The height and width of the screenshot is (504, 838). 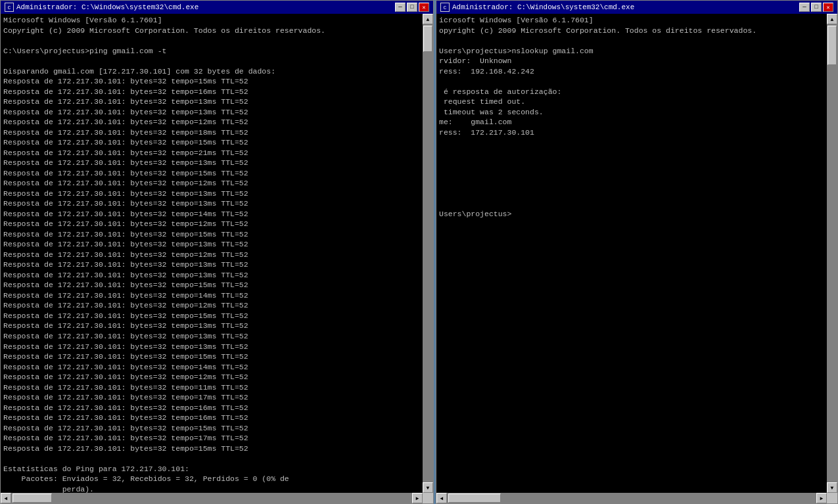 What do you see at coordinates (428, 254) in the screenshot?
I see `scrollbar-v-ping: ▲ ▼` at bounding box center [428, 254].